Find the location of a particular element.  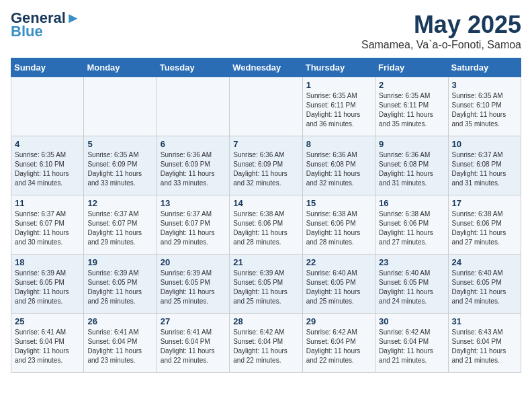

calendar-cell: 3Sunrise: 6:35 AM Sunset: 6:10 PM Daylig… is located at coordinates (484, 107).